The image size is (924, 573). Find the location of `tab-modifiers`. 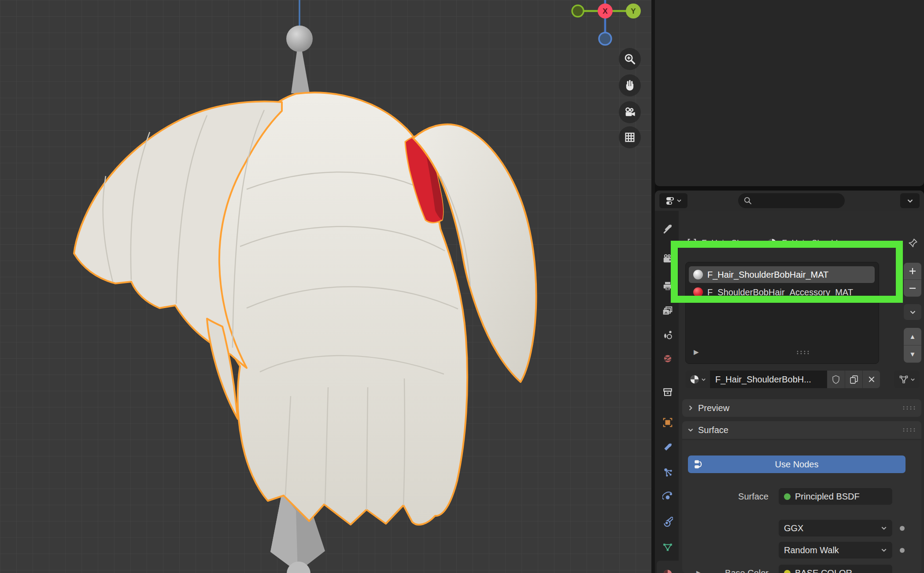

tab-modifiers is located at coordinates (668, 447).